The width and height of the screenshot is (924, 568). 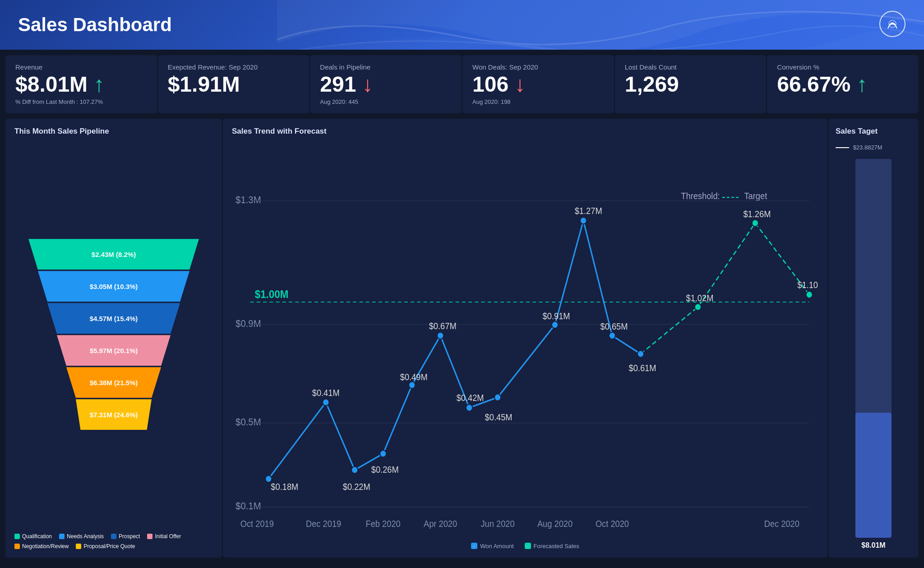 What do you see at coordinates (528, 546) in the screenshot?
I see `legend-check-box: ✓` at bounding box center [528, 546].